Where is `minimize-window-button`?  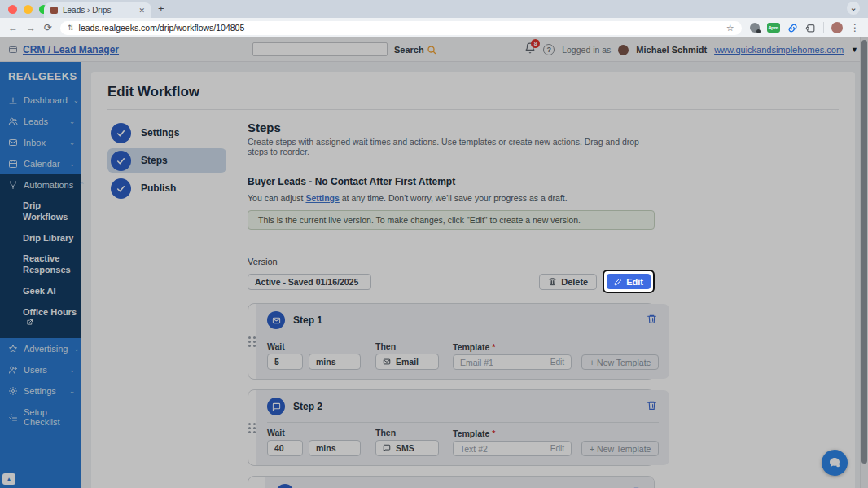
minimize-window-button is located at coordinates (28, 10).